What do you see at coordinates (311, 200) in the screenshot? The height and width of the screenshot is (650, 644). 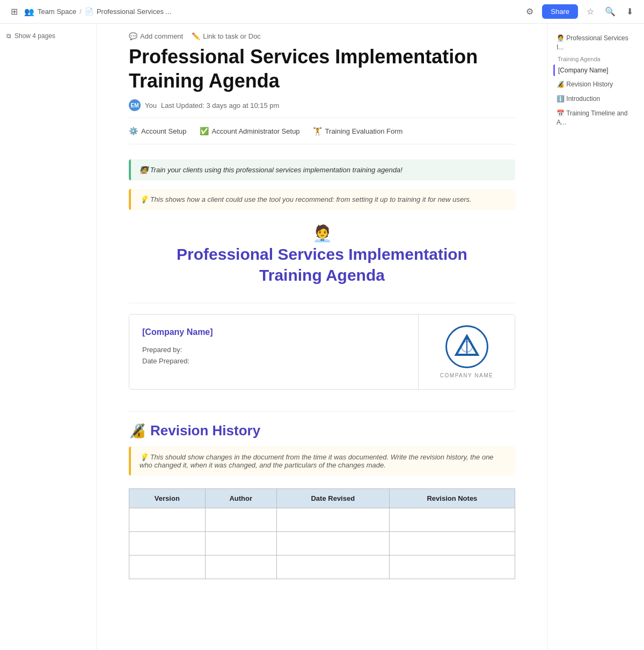 I see `yellow-info-text: This shows how a client could use the to…` at bounding box center [311, 200].